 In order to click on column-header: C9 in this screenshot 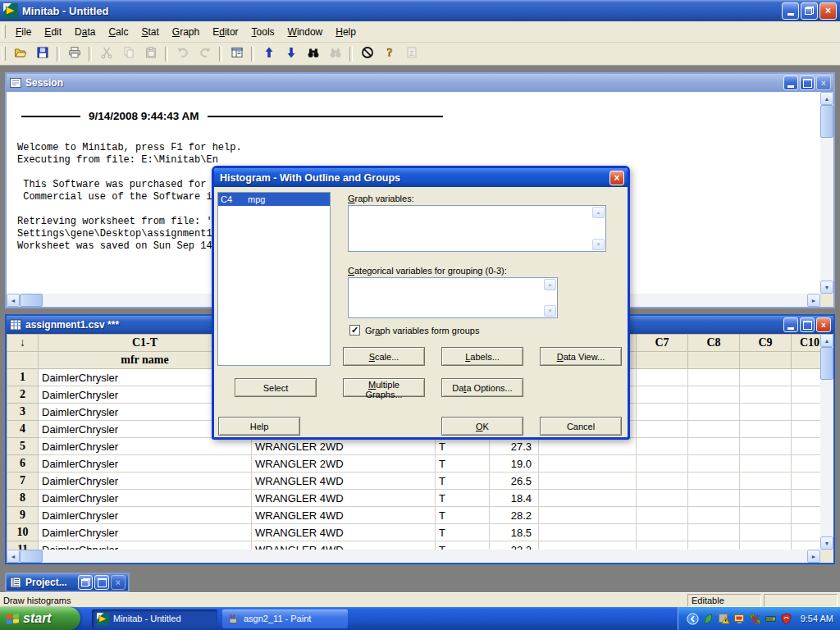, I will do `click(766, 343)`.